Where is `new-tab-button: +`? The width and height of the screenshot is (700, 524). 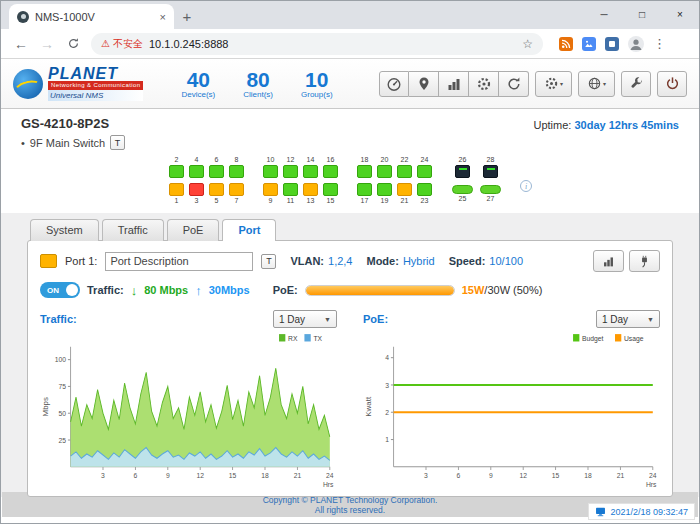
new-tab-button: + is located at coordinates (187, 16).